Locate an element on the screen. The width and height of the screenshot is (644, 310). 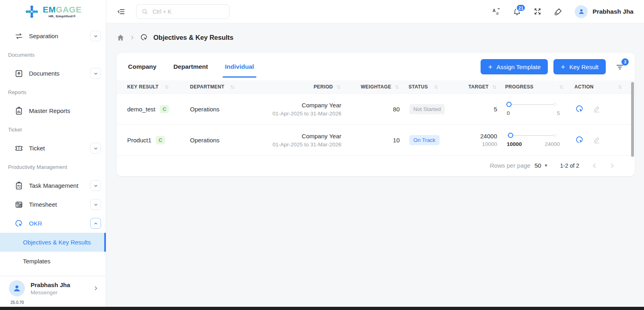
svg-text: A is located at coordinates (494, 10).